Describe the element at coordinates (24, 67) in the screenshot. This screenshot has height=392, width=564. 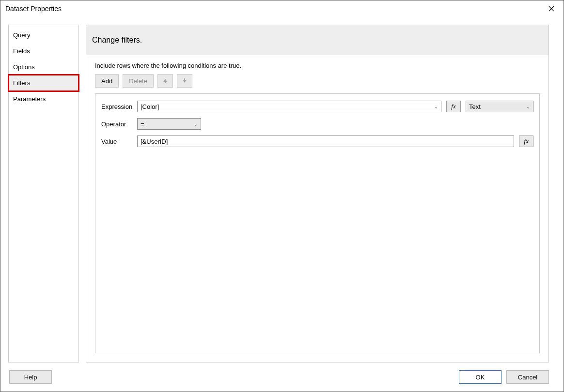
I see `sidebar-item-label: Options` at that location.